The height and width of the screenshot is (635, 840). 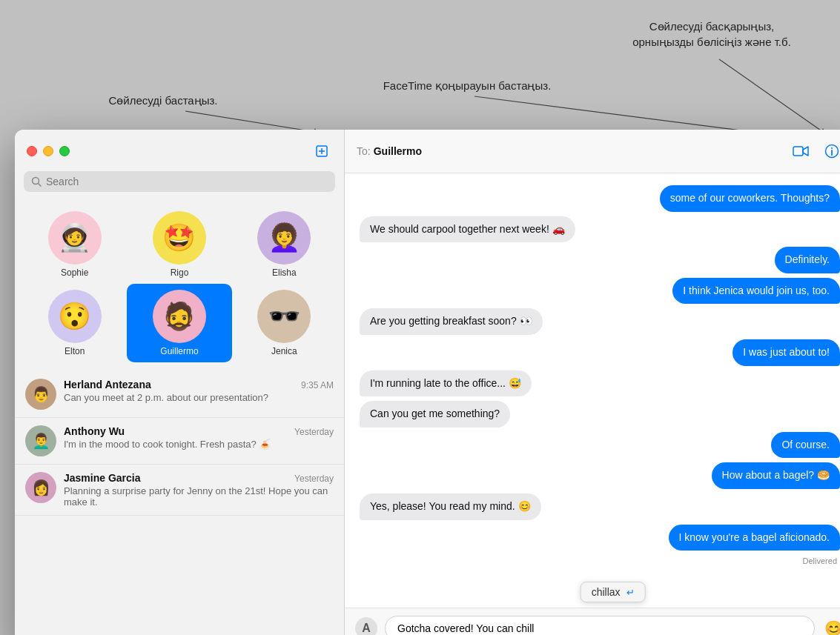 What do you see at coordinates (600, 507) in the screenshot?
I see `message-11: Yes, please! You read my mind. 😊` at bounding box center [600, 507].